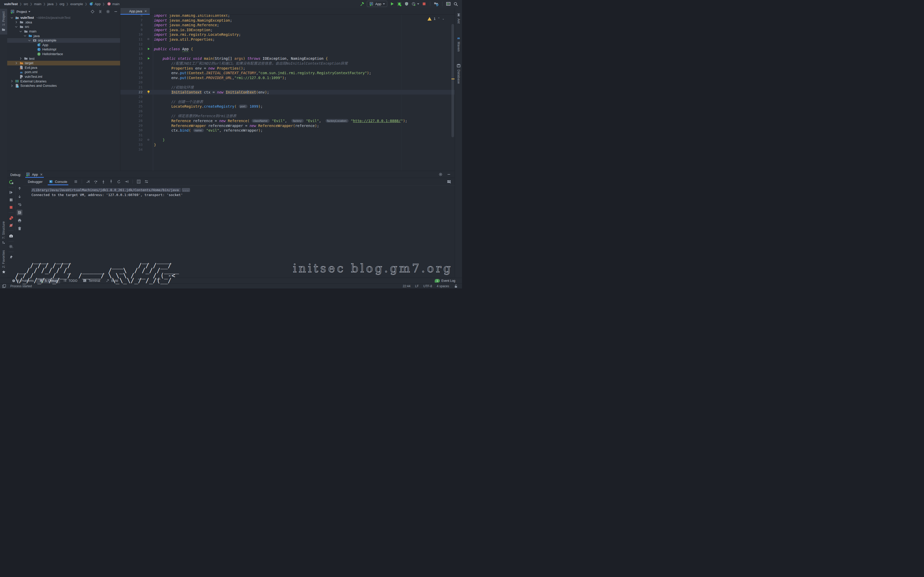 Image resolution: width=924 pixels, height=577 pixels. What do you see at coordinates (288, 40) in the screenshot?
I see `code-line-11: 11import java.util.Properties;` at bounding box center [288, 40].